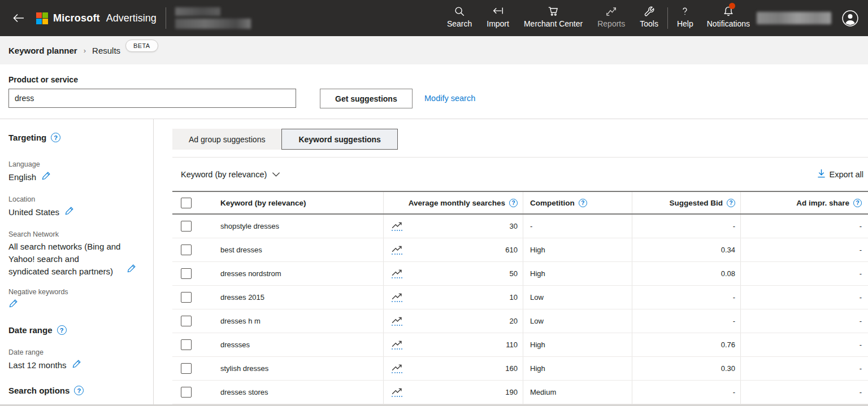 This screenshot has width=868, height=406. I want to click on col-searches: Average monthly searches ?, so click(453, 203).